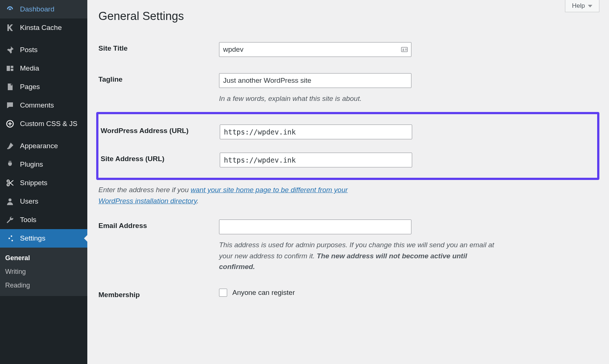  I want to click on site-url-description: Enter the address here if you want your …, so click(239, 195).